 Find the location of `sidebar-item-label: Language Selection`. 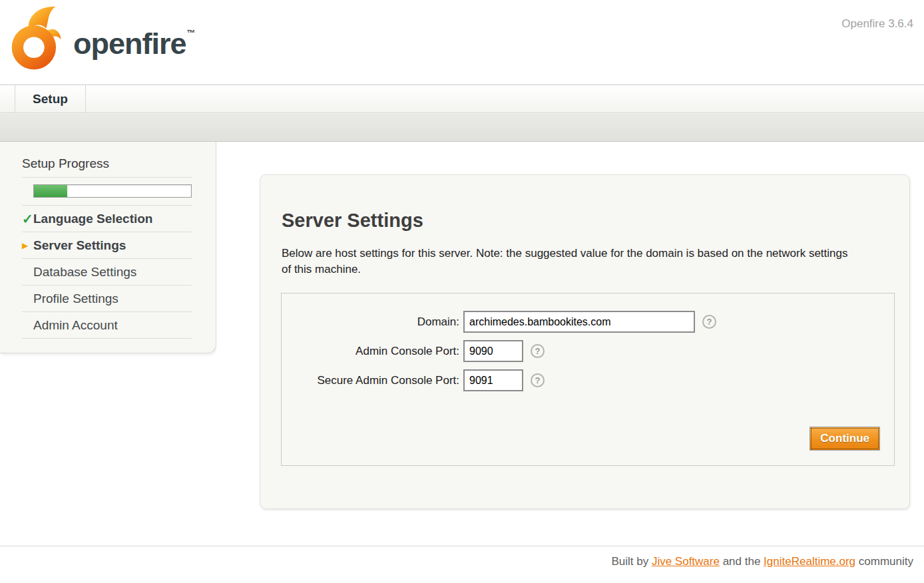

sidebar-item-label: Language Selection is located at coordinates (93, 219).